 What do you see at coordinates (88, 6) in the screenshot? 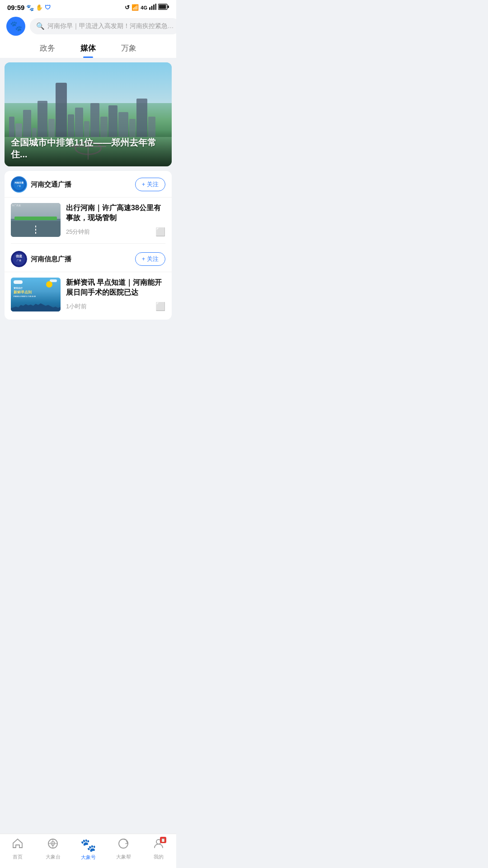
I see `status-bar: 09:59 🐾 ✋ 🛡 ↺ 📶 4G` at bounding box center [88, 6].